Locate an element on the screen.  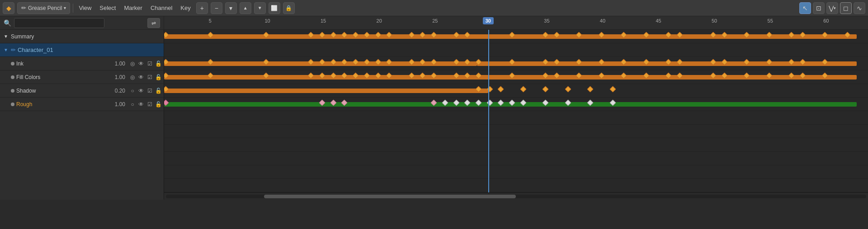
ink-lock-icon: 🔓 is located at coordinates (158, 64).